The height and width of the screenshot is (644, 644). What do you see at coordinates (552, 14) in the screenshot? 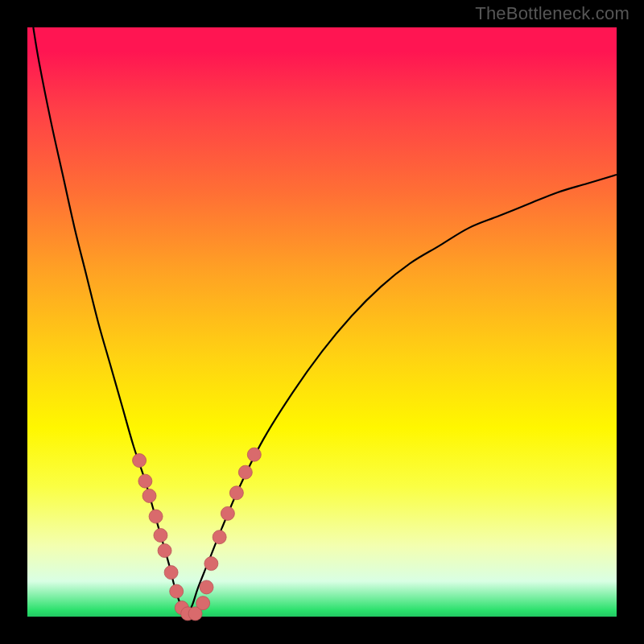
I see `watermark-label: TheBottleneck.com` at bounding box center [552, 14].